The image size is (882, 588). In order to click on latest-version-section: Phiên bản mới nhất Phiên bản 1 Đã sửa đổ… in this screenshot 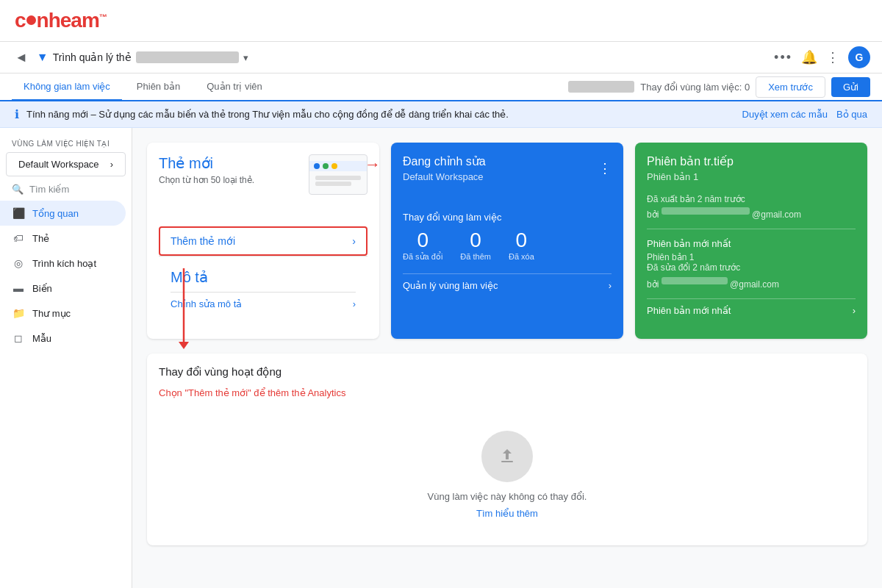, I will do `click(751, 259)`.